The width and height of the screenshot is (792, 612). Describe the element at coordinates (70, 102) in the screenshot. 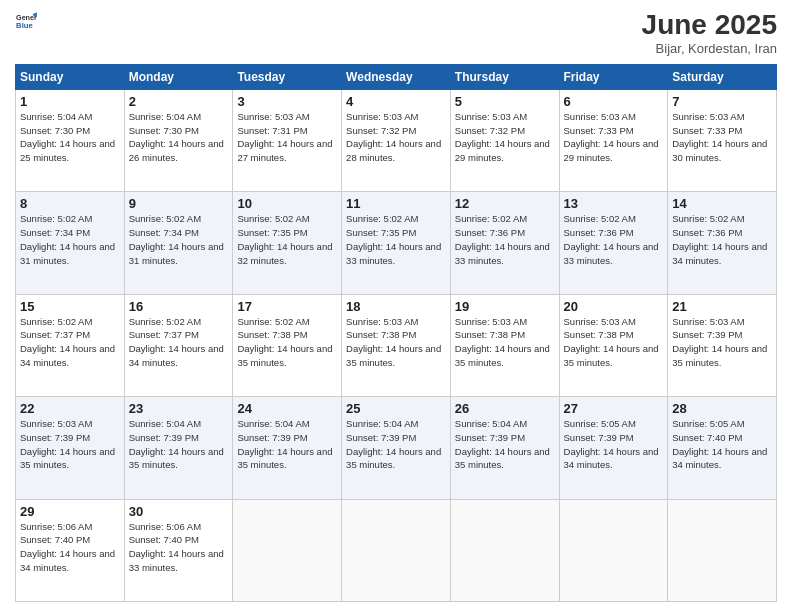

I see `day-number: 1` at that location.